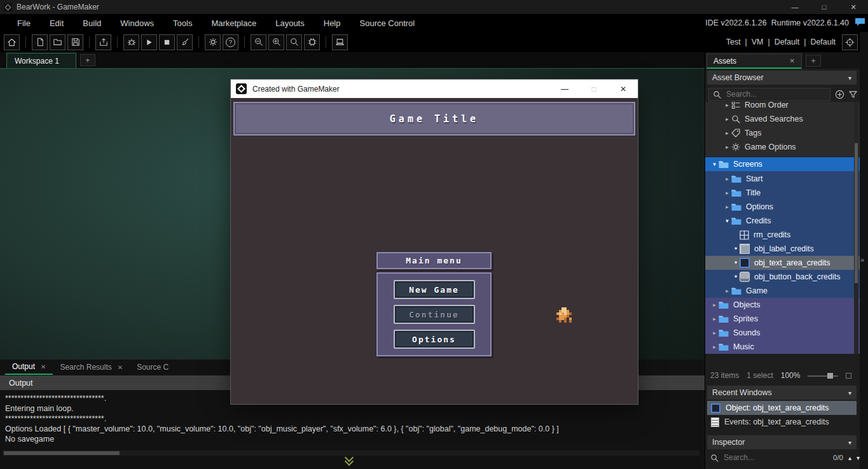 This screenshot has height=469, width=868. What do you see at coordinates (782, 393) in the screenshot?
I see `recent-windows-header: Recent Windows ▾` at bounding box center [782, 393].